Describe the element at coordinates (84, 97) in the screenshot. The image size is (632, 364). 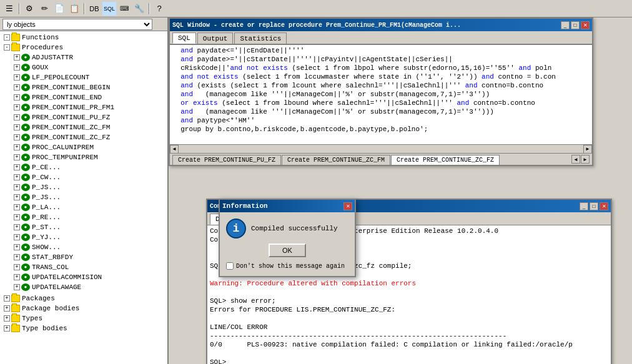
I see `tree-item-prem-continue-end: + ● PREM_CONTINUE_END` at that location.